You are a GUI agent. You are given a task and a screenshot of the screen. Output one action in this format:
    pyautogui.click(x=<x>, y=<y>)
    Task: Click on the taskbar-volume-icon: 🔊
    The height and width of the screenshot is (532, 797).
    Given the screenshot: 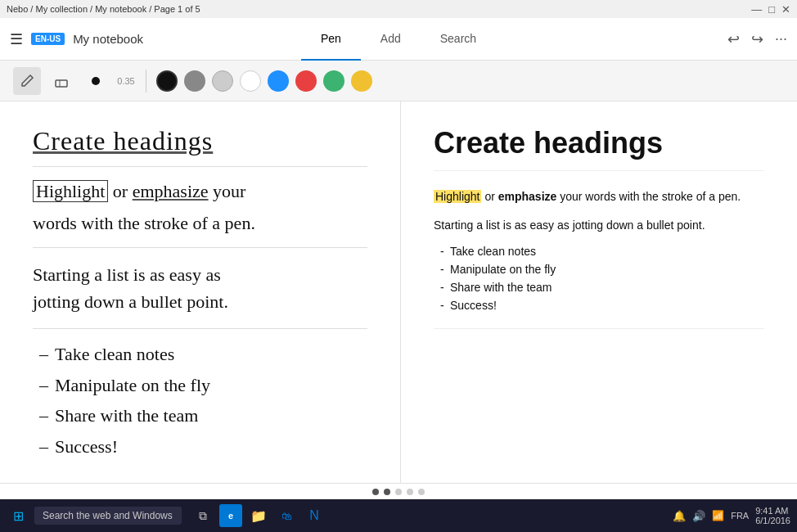 What is the action you would take?
    pyautogui.click(x=699, y=516)
    